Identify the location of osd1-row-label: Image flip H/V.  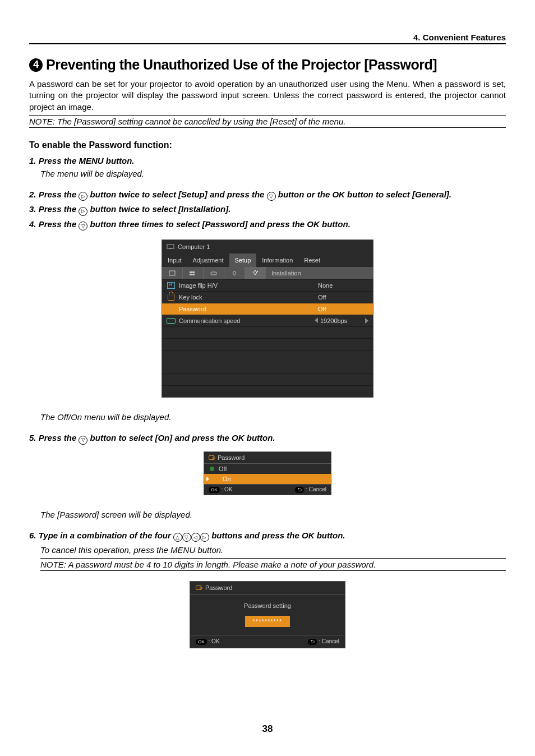
(248, 285).